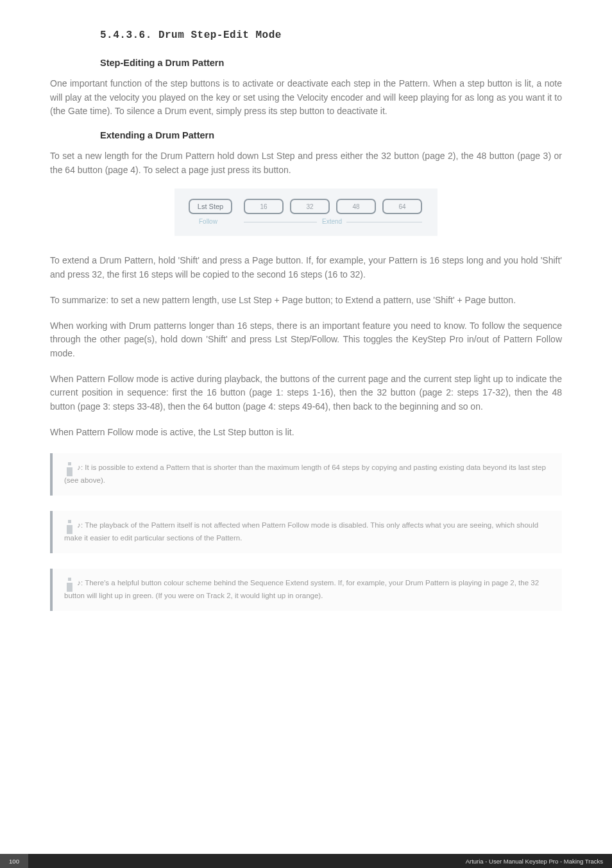 Image resolution: width=612 pixels, height=868 pixels. Describe the element at coordinates (306, 340) in the screenshot. I see `paragraph-5: When working with Drum patterns longer t…` at that location.